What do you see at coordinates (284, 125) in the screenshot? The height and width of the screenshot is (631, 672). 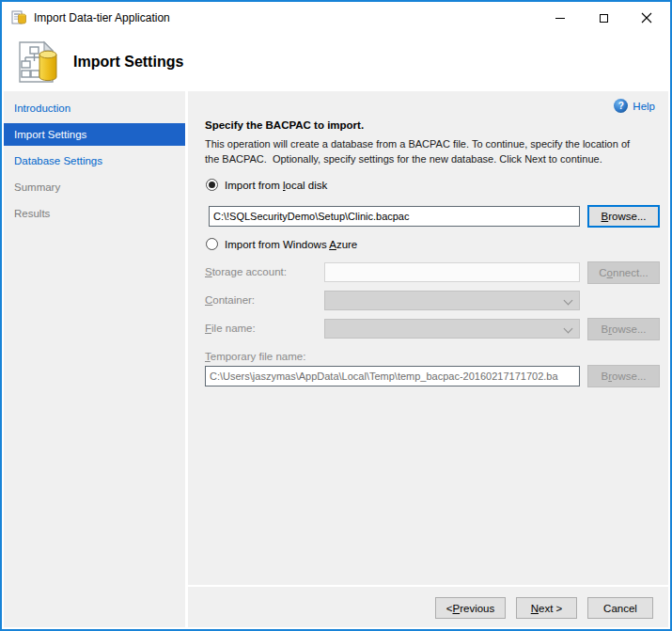 I see `section-heading: Specify the BACPAC to import.` at bounding box center [284, 125].